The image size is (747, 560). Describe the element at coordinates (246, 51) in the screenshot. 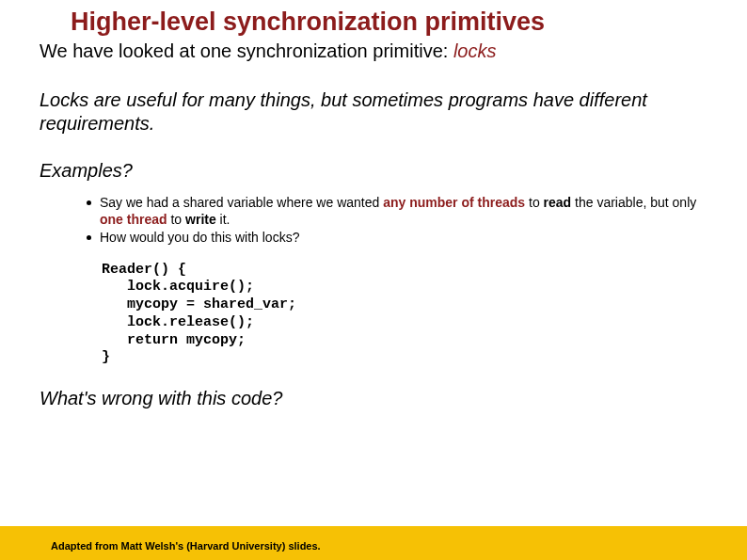

I see `intro-text: We have looked at one synchronization pr…` at that location.